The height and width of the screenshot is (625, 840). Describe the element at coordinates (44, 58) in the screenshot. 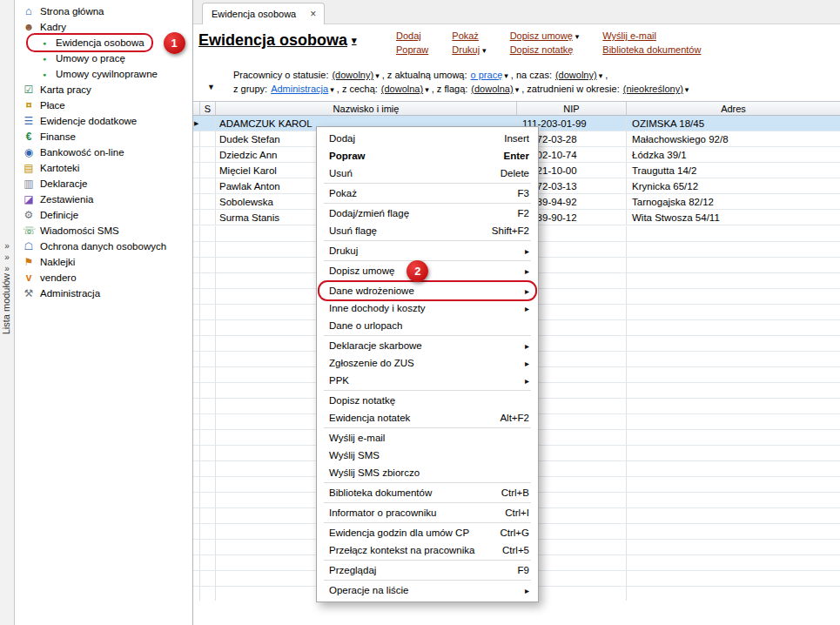

I see `bullet-icon` at that location.